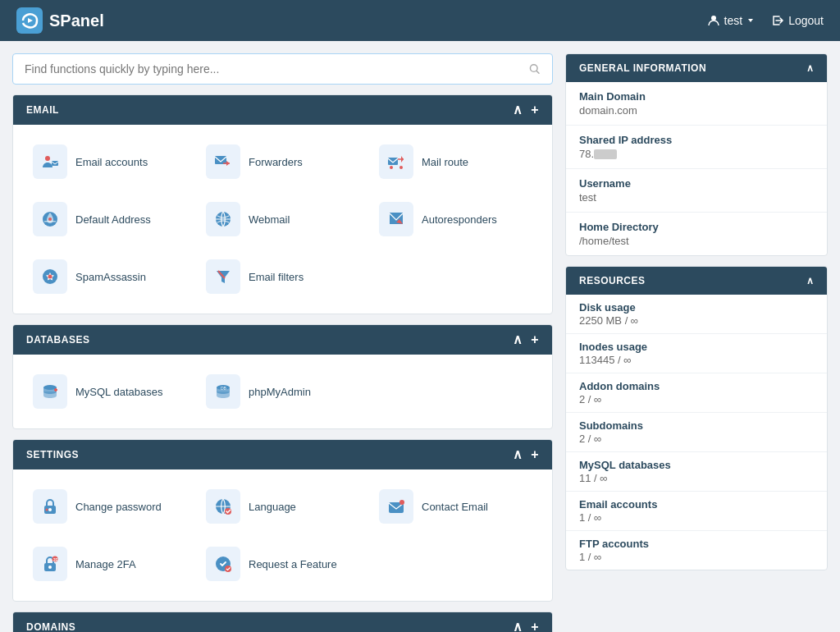  What do you see at coordinates (30, 21) in the screenshot?
I see `logo-icon` at bounding box center [30, 21].